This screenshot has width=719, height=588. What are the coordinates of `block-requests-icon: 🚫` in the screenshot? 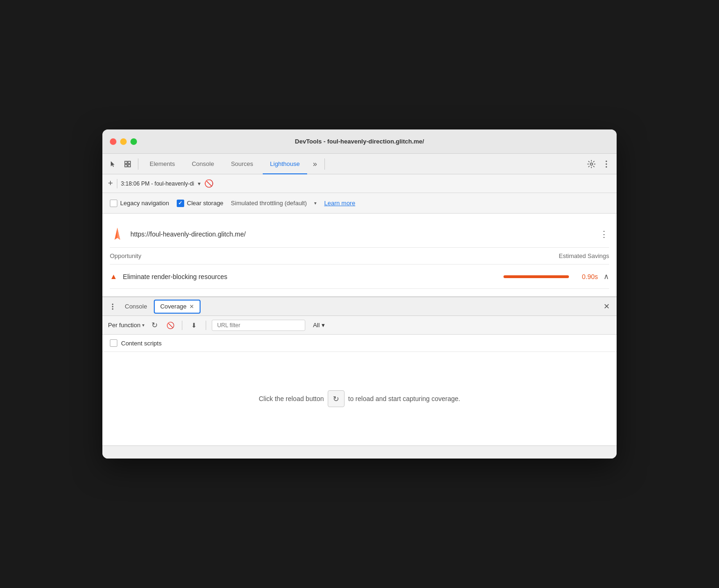 It's located at (209, 183).